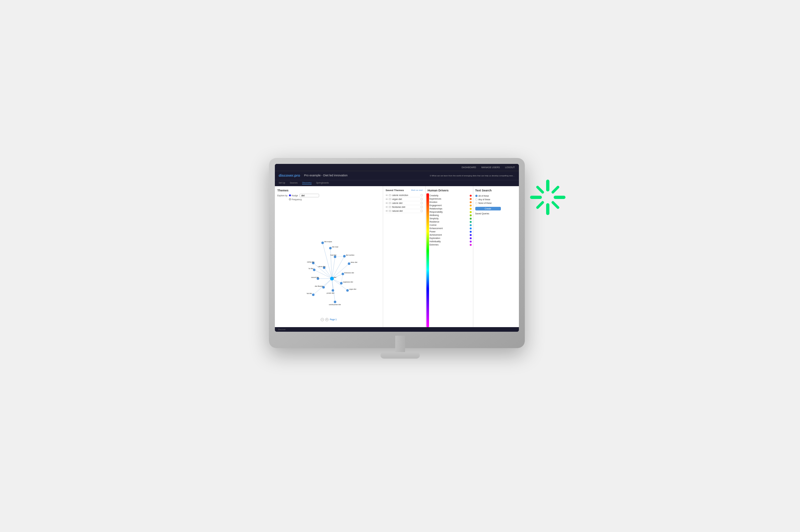 This screenshot has width=800, height=532. What do you see at coordinates (348, 282) in the screenshot?
I see `svg-text: vegetarian diet` at bounding box center [348, 282].